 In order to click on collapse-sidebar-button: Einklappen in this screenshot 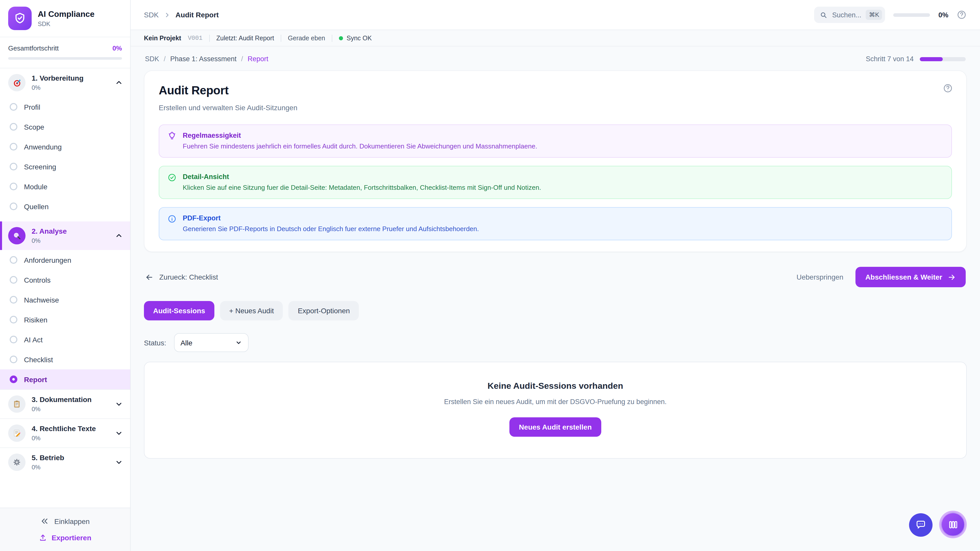, I will do `click(65, 521)`.